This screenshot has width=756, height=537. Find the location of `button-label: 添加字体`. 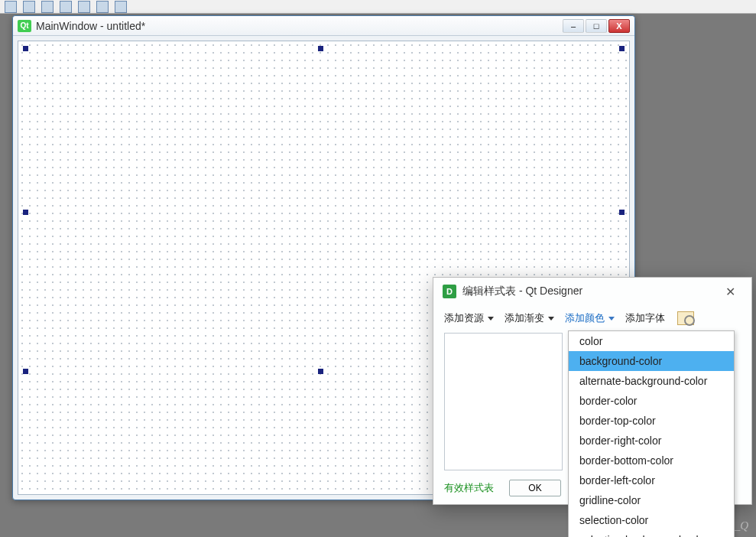

button-label: 添加字体 is located at coordinates (645, 318).